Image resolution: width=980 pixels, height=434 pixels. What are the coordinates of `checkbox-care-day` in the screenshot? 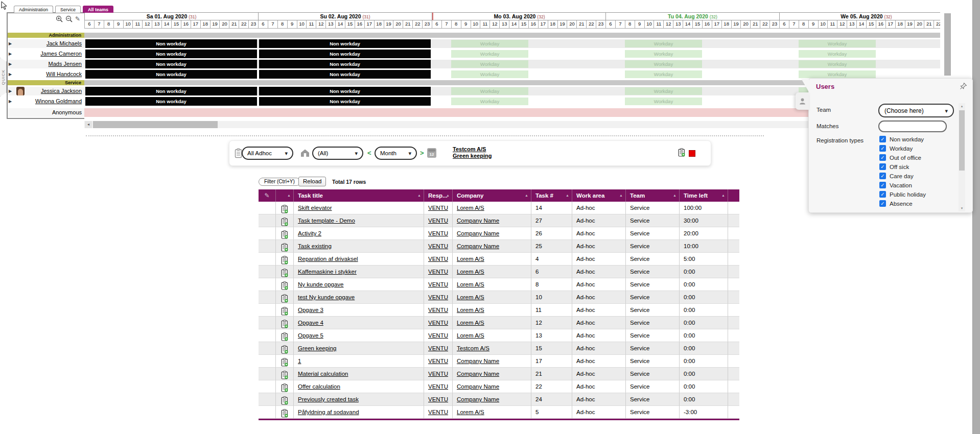 It's located at (883, 176).